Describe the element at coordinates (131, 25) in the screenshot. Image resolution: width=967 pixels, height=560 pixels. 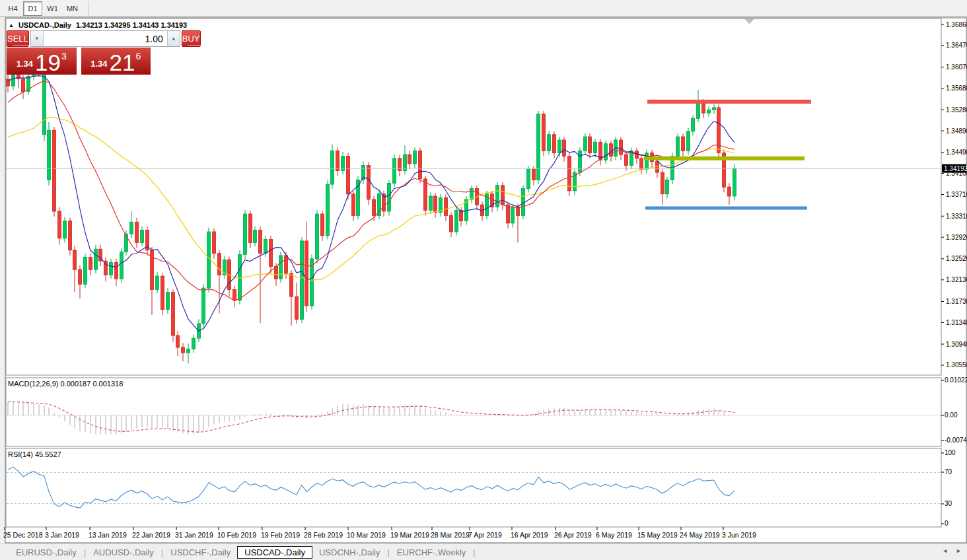
I see `chart-ohlc-values: 1.34213 1.34295 1.34143 1.34193` at that location.